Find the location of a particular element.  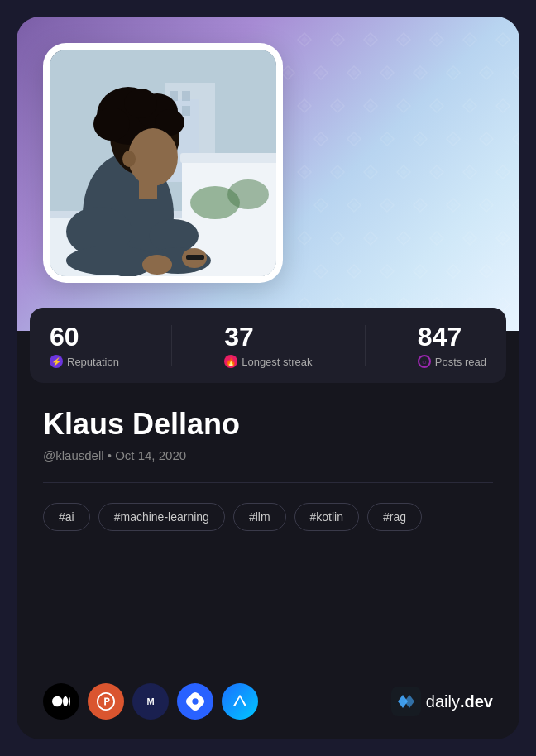

daily-dev-brand-icon is located at coordinates (406, 701).